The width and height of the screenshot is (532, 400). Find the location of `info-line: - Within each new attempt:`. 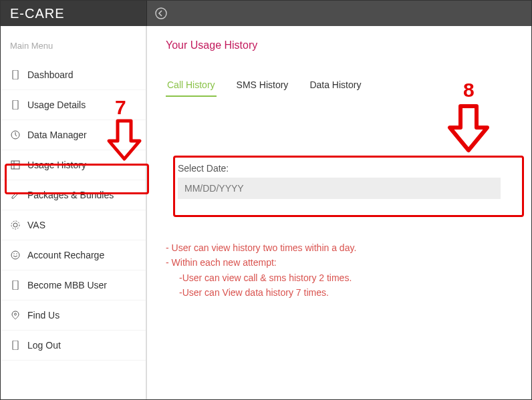

info-line: - Within each new attempt: is located at coordinates (340, 262).